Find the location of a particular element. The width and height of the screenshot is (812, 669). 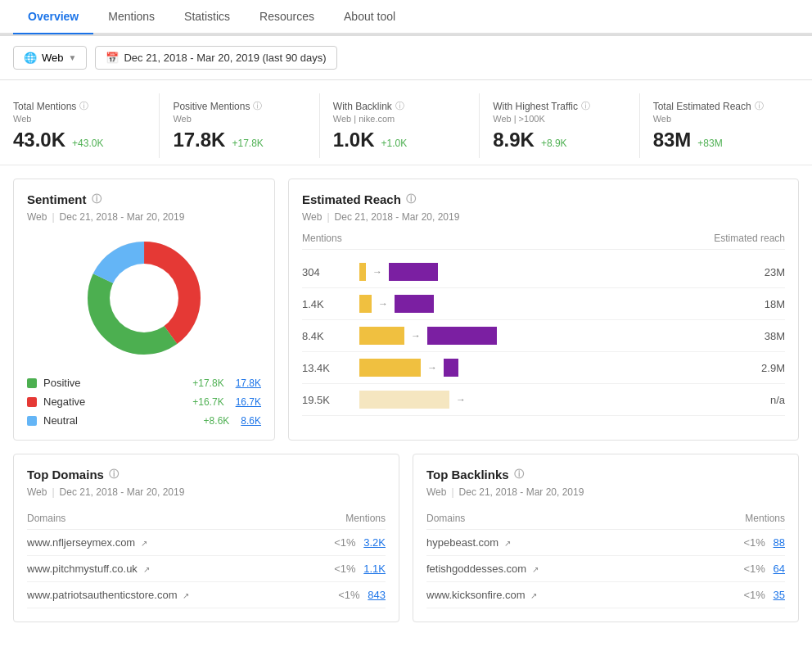

legend-delta: +8.6K is located at coordinates (217, 421).